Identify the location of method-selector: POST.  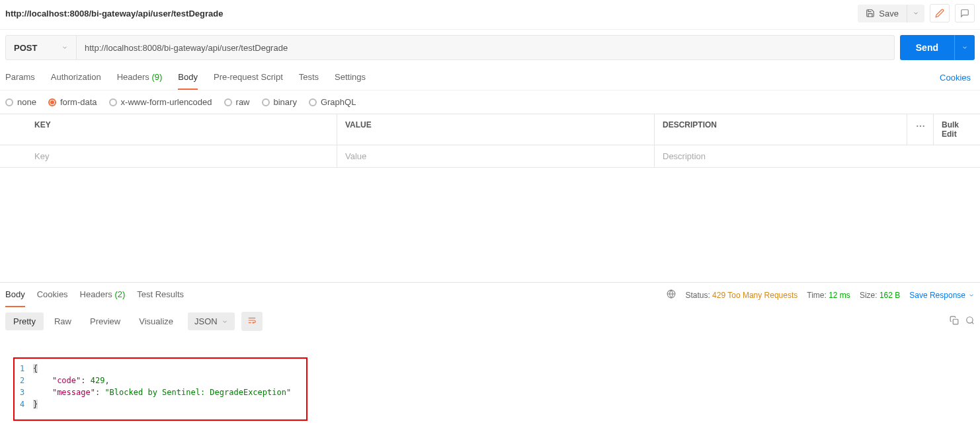
(41, 48).